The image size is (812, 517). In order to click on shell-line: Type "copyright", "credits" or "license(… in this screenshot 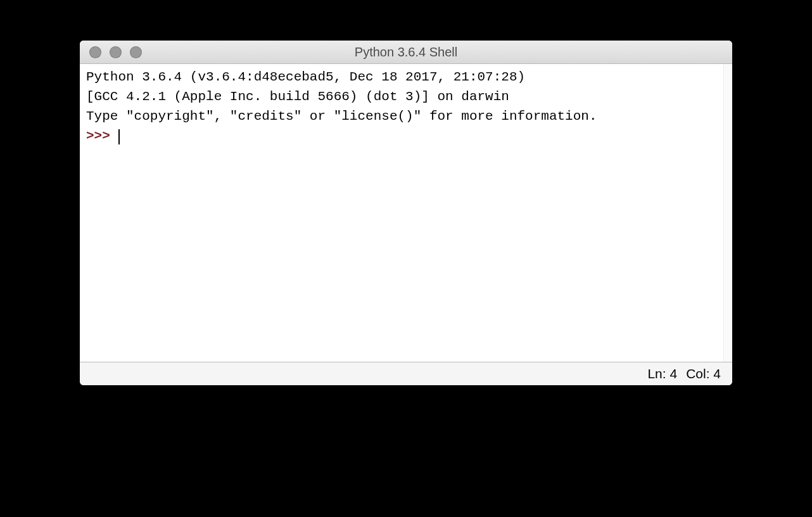, I will do `click(406, 117)`.